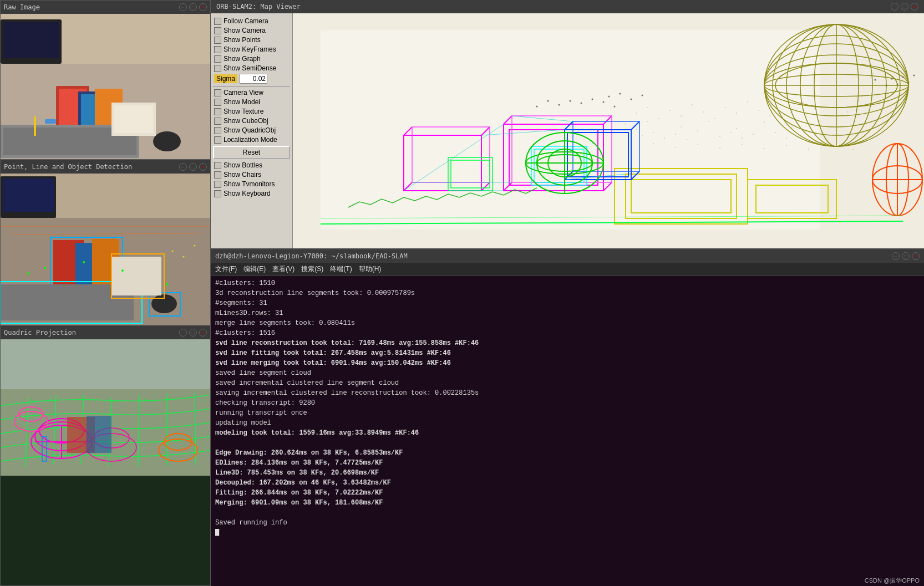  Describe the element at coordinates (217, 121) in the screenshot. I see `show-cubeobj-checkbox` at that location.